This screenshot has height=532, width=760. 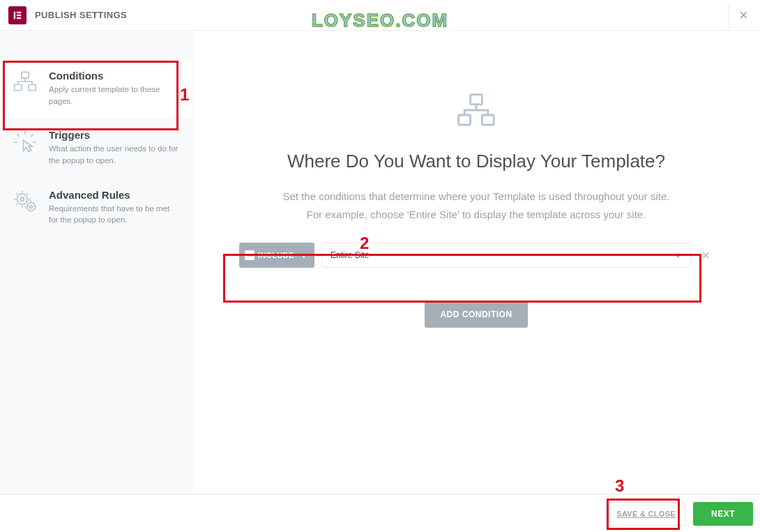 I want to click on step-triggers: Triggers What action the user needs to d…, so click(x=96, y=148).